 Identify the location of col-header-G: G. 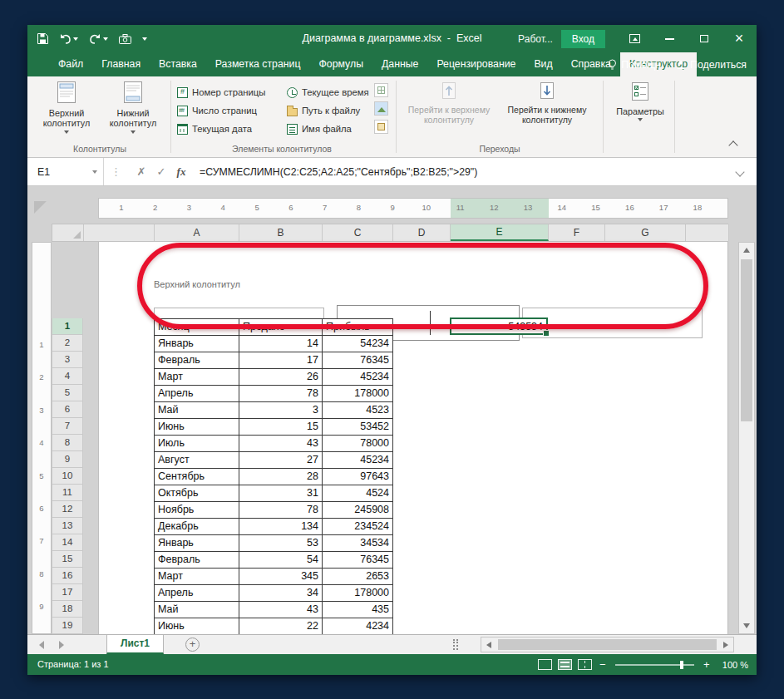
(645, 233).